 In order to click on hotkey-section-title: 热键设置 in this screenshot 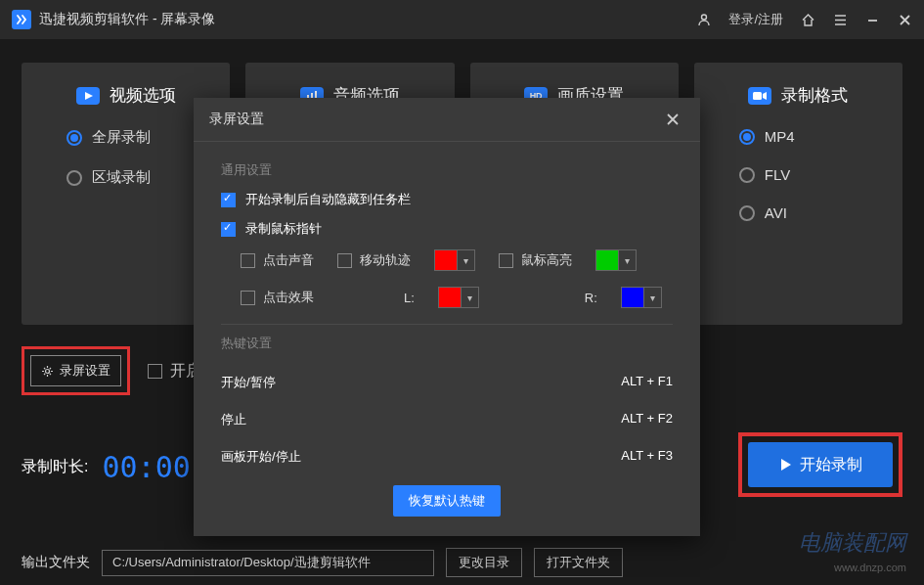, I will do `click(447, 343)`.